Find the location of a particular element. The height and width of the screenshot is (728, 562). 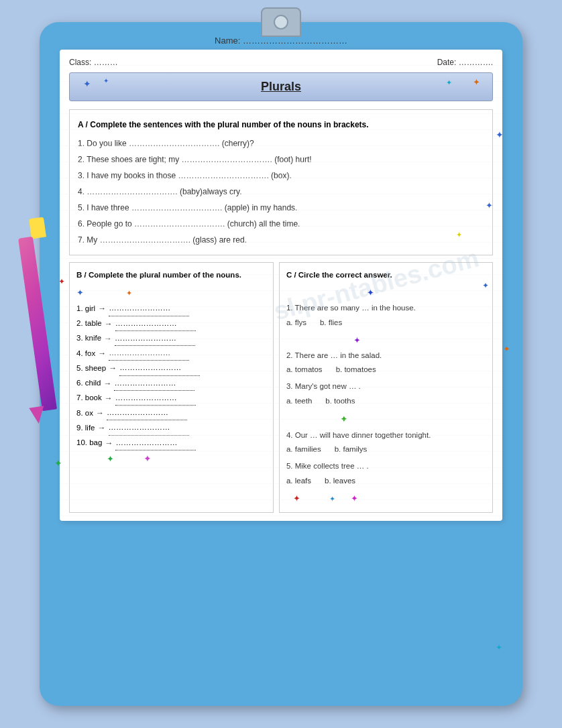

pen-decoration is located at coordinates (38, 330).